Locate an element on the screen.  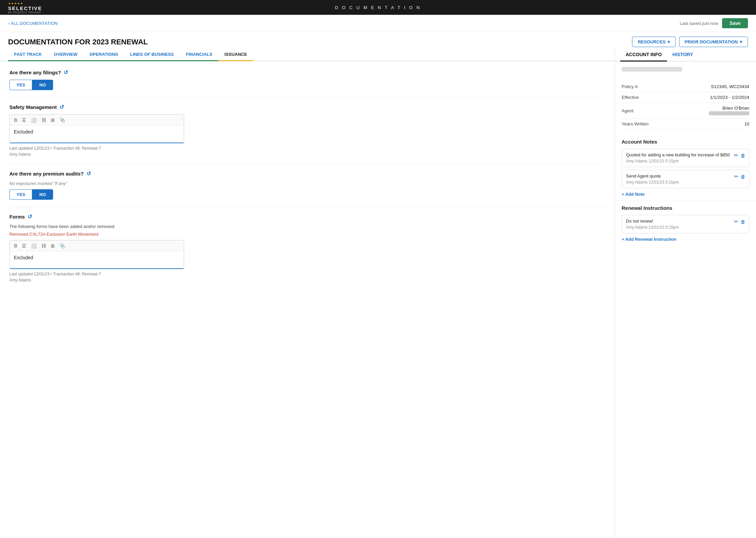
renewal-actions-0: ✏ 🗑 is located at coordinates (740, 222).